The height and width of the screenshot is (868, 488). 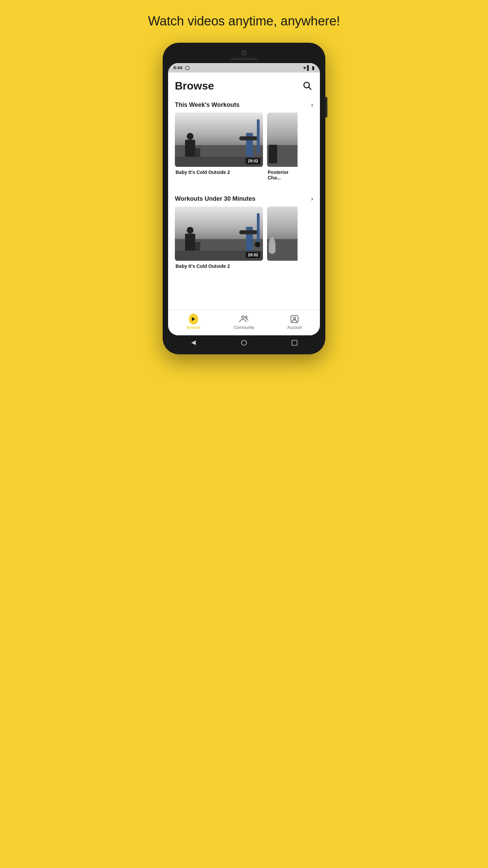 What do you see at coordinates (194, 319) in the screenshot?
I see `browse-nav-icon` at bounding box center [194, 319].